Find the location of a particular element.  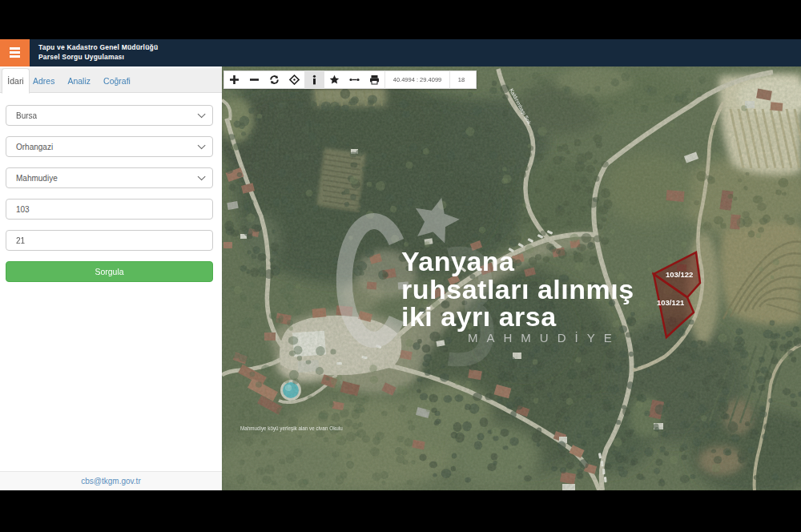

svg-text: ruhsatları alınmış is located at coordinates (517, 289).